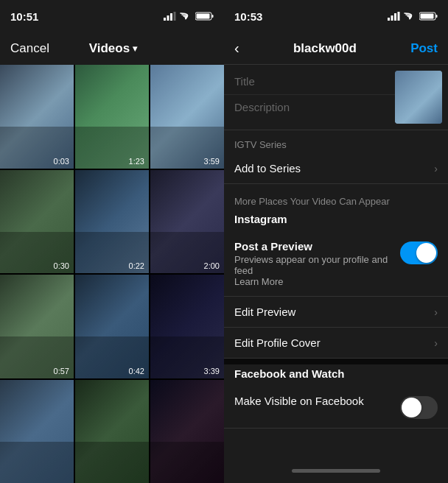 This screenshot has width=448, height=483. What do you see at coordinates (169, 16) in the screenshot?
I see `signal-icon` at bounding box center [169, 16].